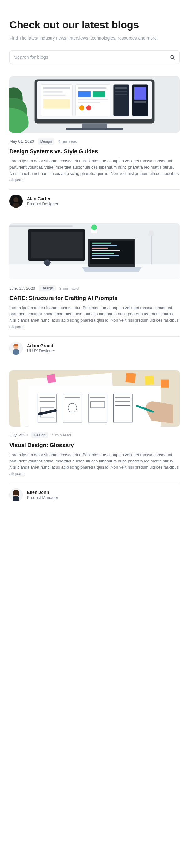 The width and height of the screenshot is (189, 868). Describe the element at coordinates (22, 141) in the screenshot. I see `post-date: May 01, 2023` at that location.